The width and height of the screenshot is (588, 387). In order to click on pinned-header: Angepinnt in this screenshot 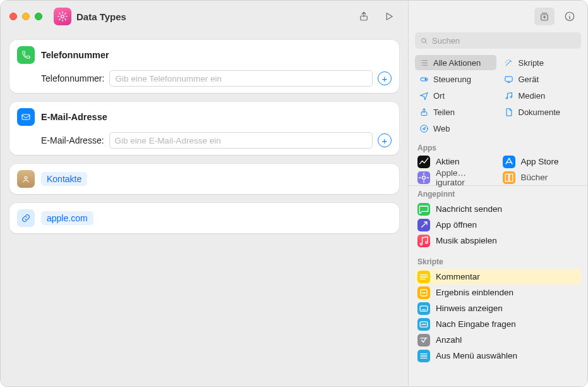, I will do `click(498, 193)`.